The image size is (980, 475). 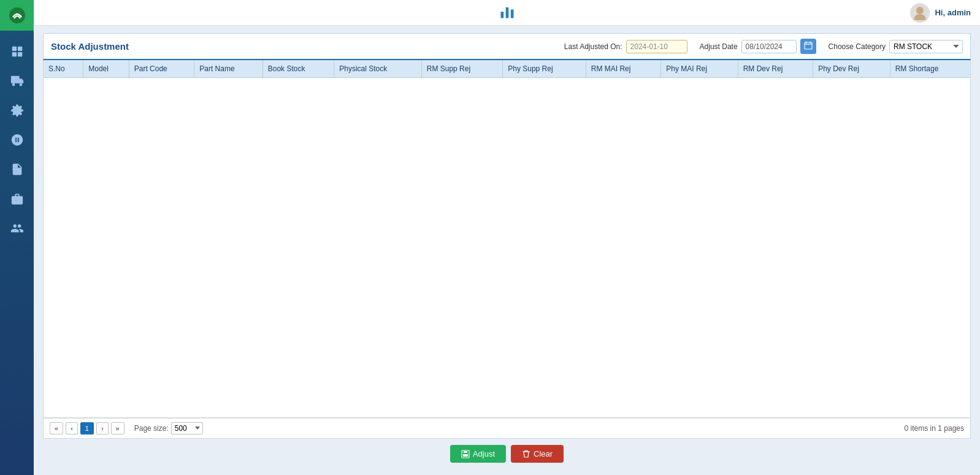 What do you see at coordinates (775, 69) in the screenshot?
I see `col-rm-dev-rej: RM Dev Rej` at bounding box center [775, 69].